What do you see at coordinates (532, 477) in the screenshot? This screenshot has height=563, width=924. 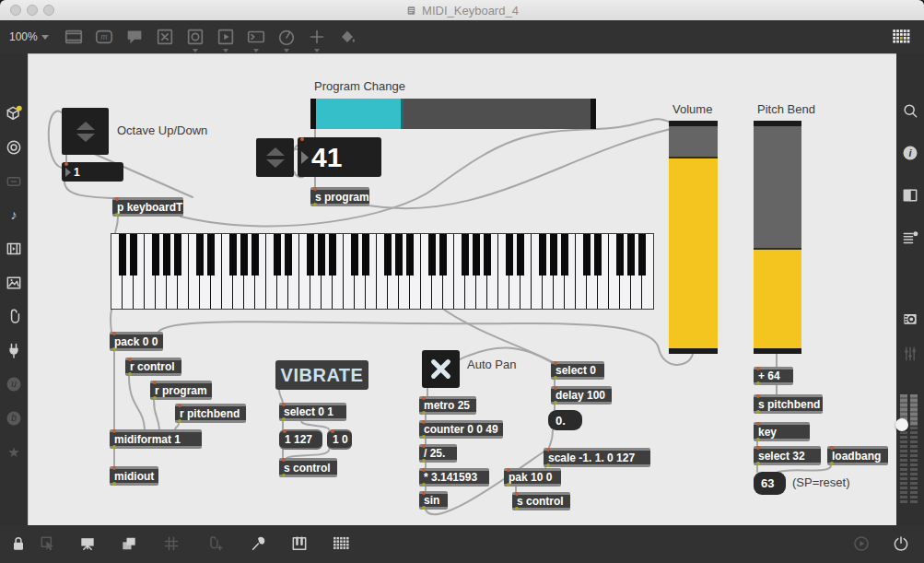 I see `object-pak: pak 10 0` at bounding box center [532, 477].